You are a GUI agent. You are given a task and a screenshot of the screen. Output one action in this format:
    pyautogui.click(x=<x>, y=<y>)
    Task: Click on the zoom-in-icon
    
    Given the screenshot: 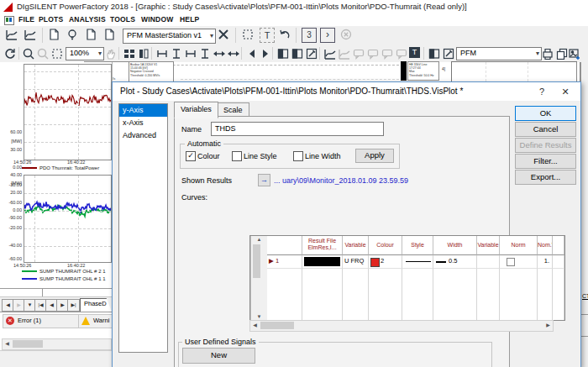 What is the action you would take?
    pyautogui.click(x=29, y=54)
    